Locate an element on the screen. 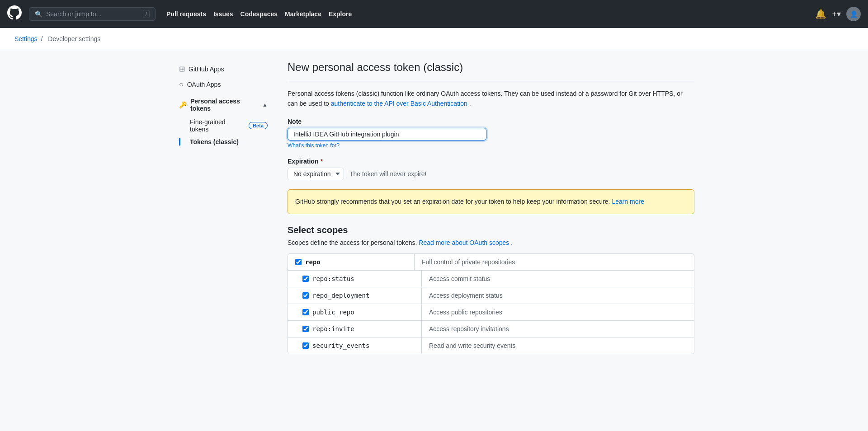 Image resolution: width=868 pixels, height=431 pixels. warning-text-content: GitHub strongly recommends that you set … is located at coordinates (453, 201).